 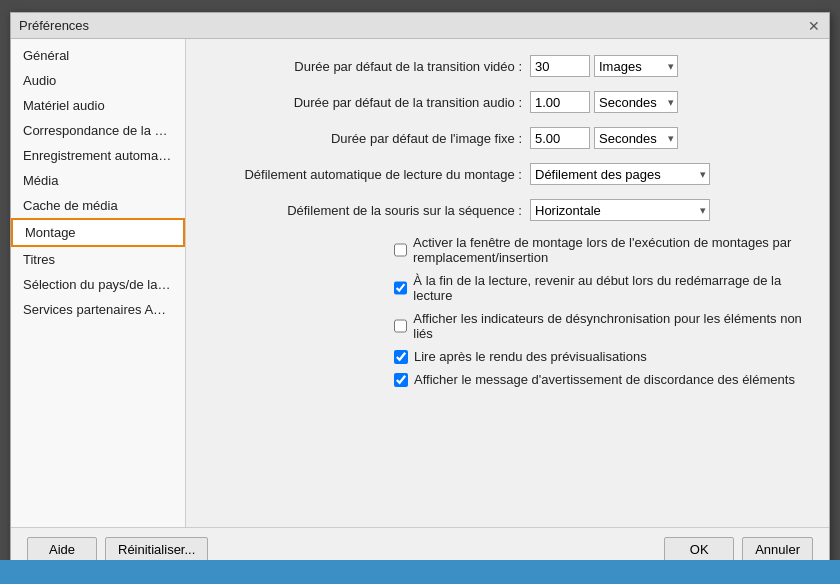 I want to click on checkbox-activer-fenetre, so click(x=400, y=250).